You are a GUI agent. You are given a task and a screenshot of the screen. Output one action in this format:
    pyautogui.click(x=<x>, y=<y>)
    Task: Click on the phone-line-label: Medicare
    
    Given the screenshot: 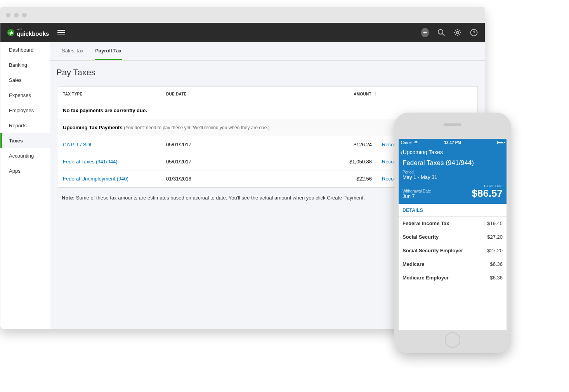 What is the action you would take?
    pyautogui.click(x=413, y=264)
    